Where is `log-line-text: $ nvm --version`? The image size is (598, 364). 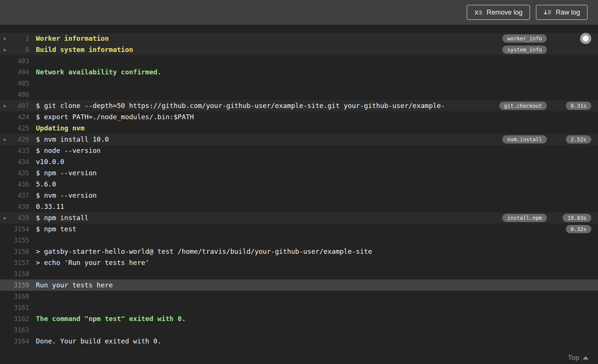
log-line-text: $ nvm --version is located at coordinates (317, 195).